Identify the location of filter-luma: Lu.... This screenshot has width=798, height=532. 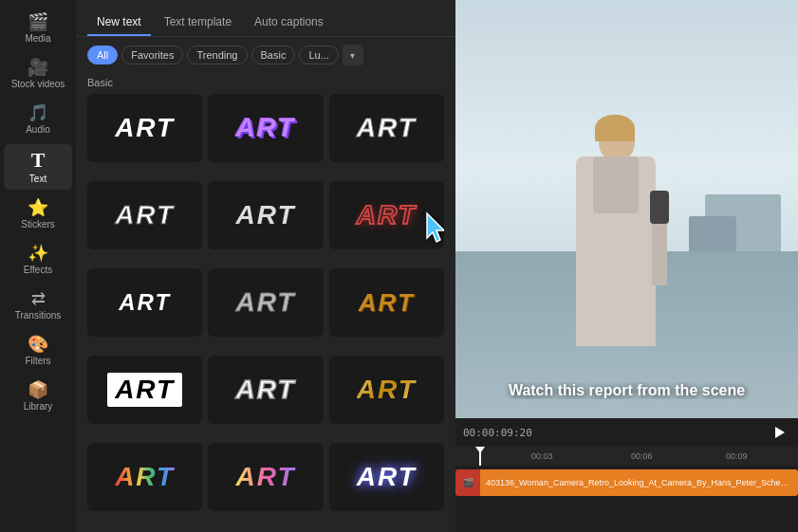
(319, 55).